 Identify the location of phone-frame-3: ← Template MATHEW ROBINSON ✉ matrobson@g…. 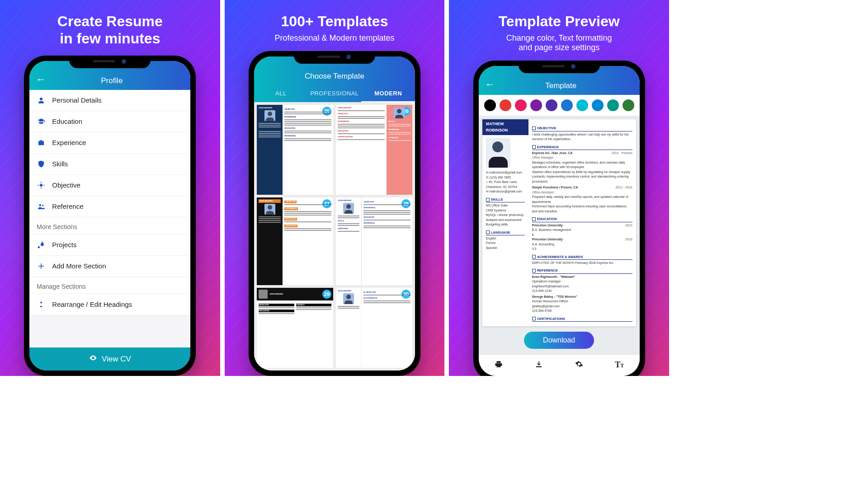
(559, 218).